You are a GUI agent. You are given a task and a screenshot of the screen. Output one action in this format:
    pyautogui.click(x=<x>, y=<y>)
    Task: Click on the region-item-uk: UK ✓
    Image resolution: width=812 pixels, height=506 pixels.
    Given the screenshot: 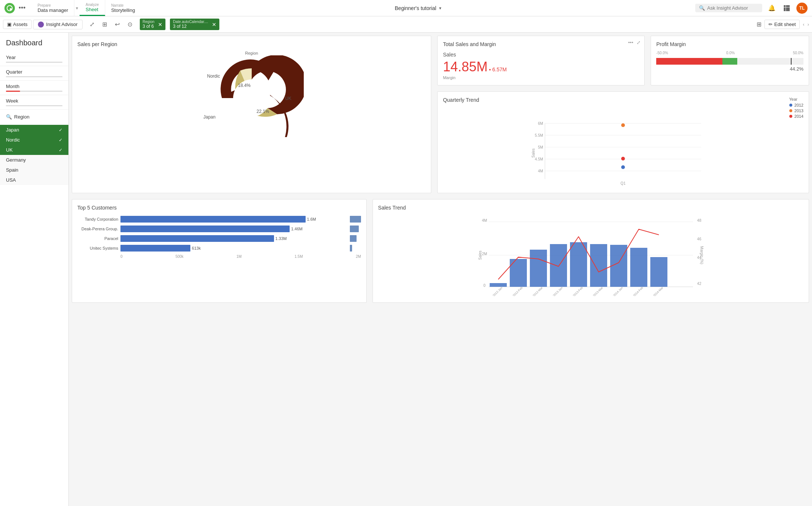 What is the action you would take?
    pyautogui.click(x=34, y=150)
    